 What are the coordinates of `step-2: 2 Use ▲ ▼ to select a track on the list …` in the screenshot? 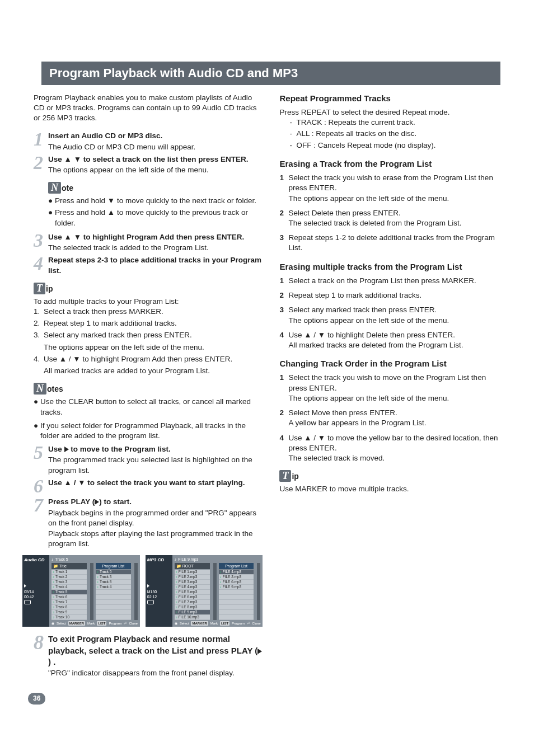 It's located at (148, 192).